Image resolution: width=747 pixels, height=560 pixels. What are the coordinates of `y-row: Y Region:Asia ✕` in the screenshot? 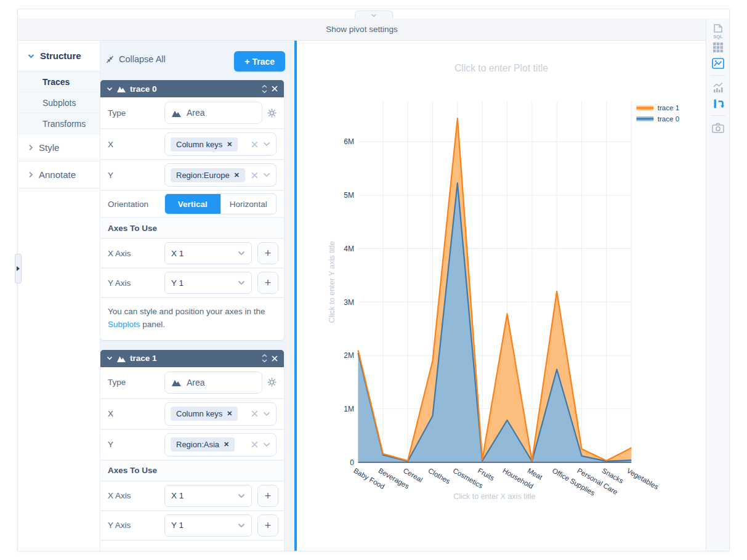 It's located at (192, 445).